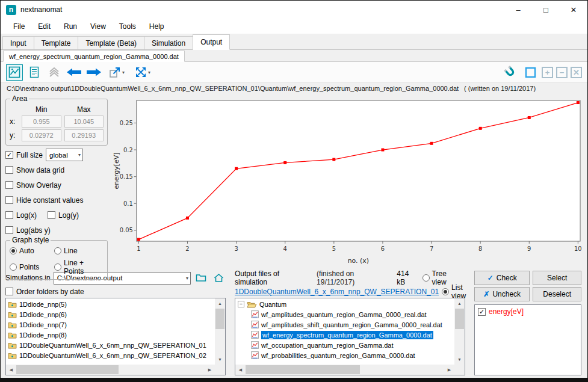 Image resolution: width=588 pixels, height=382 pixels. Describe the element at coordinates (350, 337) in the screenshot. I see `output-file-tree: −Quantumwf_amplitudes_quantum_region_Gam…` at that location.